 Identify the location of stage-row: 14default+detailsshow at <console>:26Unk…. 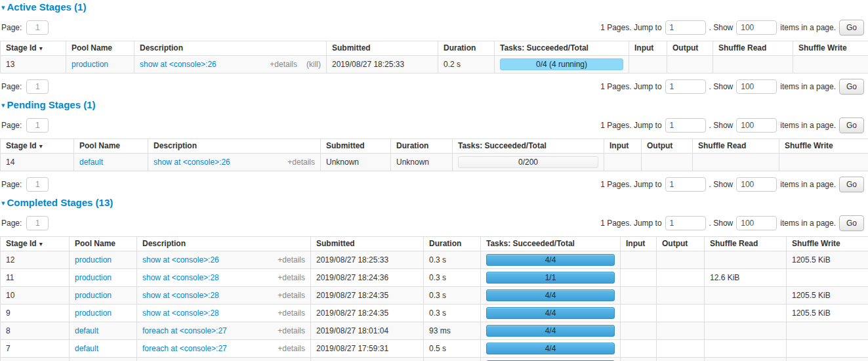
(434, 163).